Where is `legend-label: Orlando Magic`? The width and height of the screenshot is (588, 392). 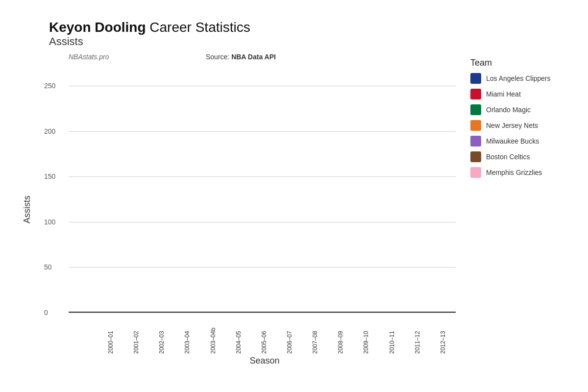
legend-label: Orlando Magic is located at coordinates (509, 110).